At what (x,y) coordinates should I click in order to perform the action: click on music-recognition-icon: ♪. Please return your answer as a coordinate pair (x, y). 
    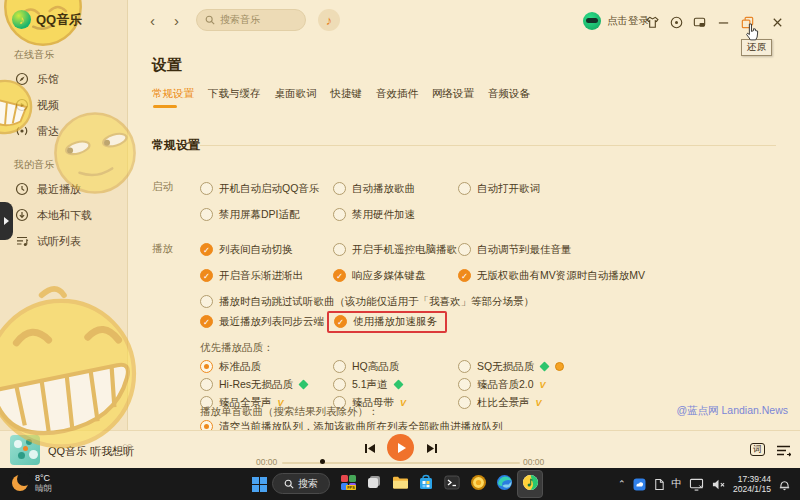
    Looking at the image, I should click on (329, 20).